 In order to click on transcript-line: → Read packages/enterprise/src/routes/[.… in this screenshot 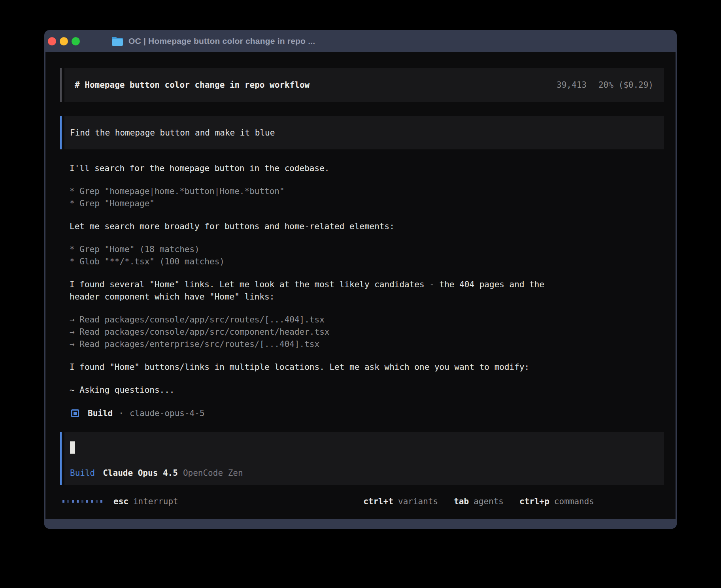, I will do `click(367, 345)`.